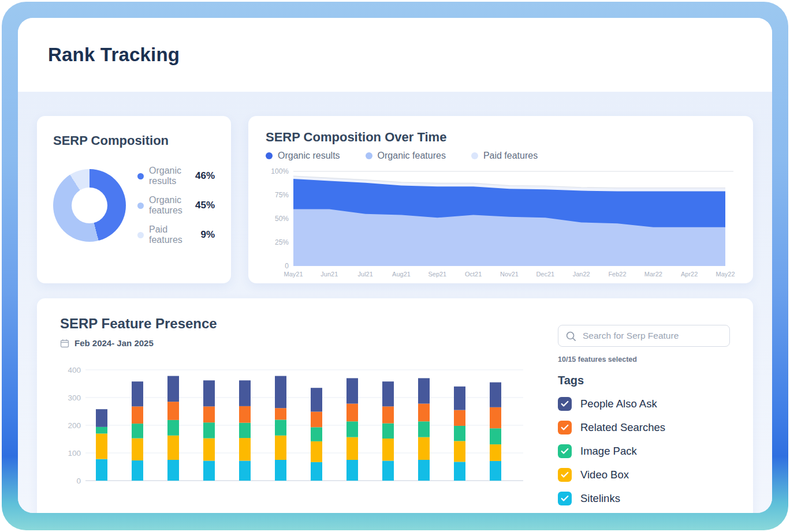 This screenshot has height=532, width=790. I want to click on tag-row-sitelinks: Sitelinks, so click(644, 499).